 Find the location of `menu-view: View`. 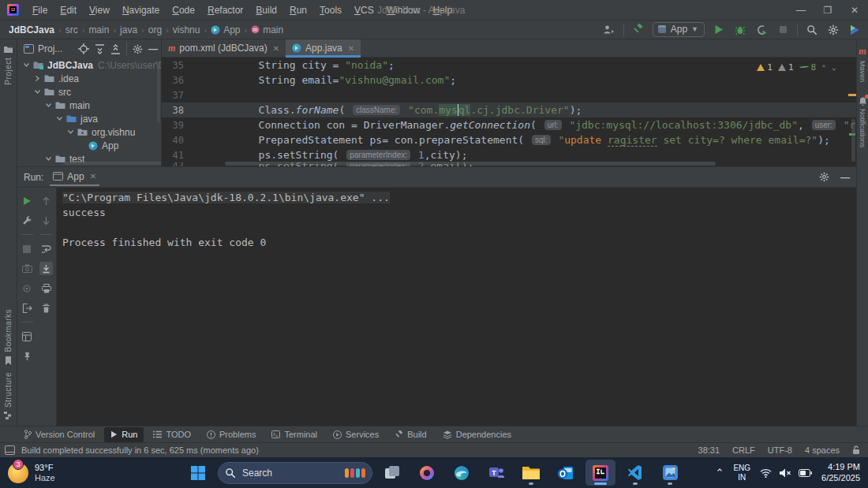

menu-view: View is located at coordinates (99, 10).